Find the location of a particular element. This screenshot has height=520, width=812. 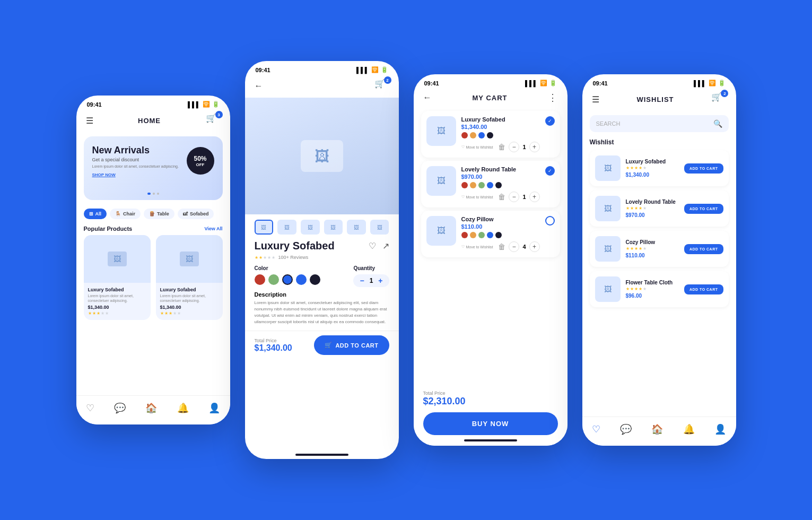

cart-swatch-2c is located at coordinates (482, 185).